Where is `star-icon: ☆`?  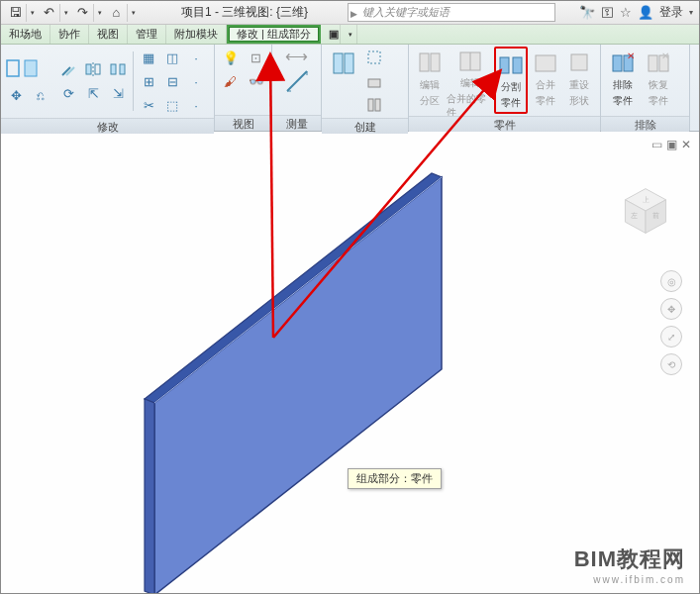 star-icon: ☆ is located at coordinates (626, 12).